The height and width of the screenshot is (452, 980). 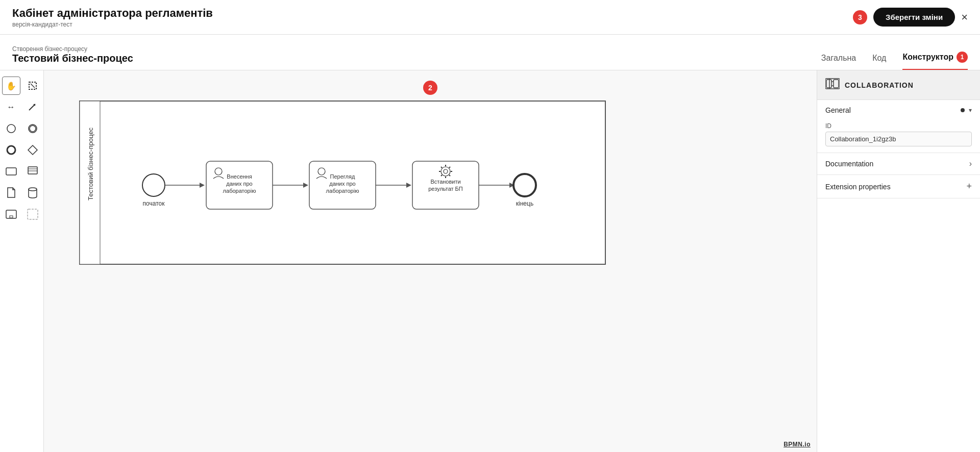 I want to click on documentation-section-label: Documentation, so click(x=849, y=164).